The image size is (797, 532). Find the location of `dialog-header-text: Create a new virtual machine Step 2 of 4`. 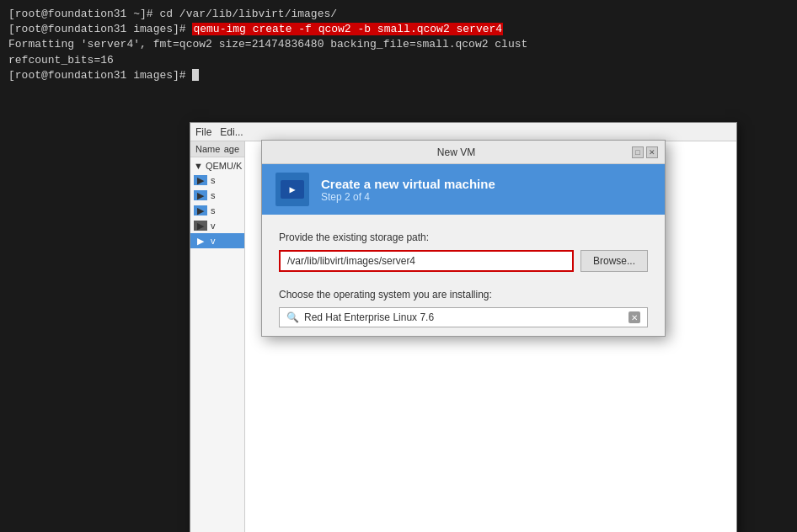

dialog-header-text: Create a new virtual machine Step 2 of 4 is located at coordinates (408, 190).